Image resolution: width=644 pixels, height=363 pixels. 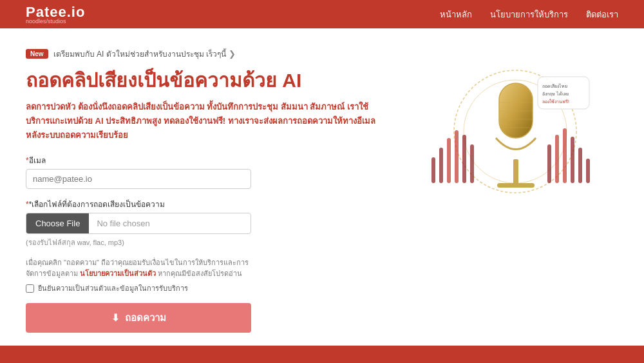 What do you see at coordinates (138, 223) in the screenshot?
I see `file-input-row: Choose File No file chosen` at bounding box center [138, 223].